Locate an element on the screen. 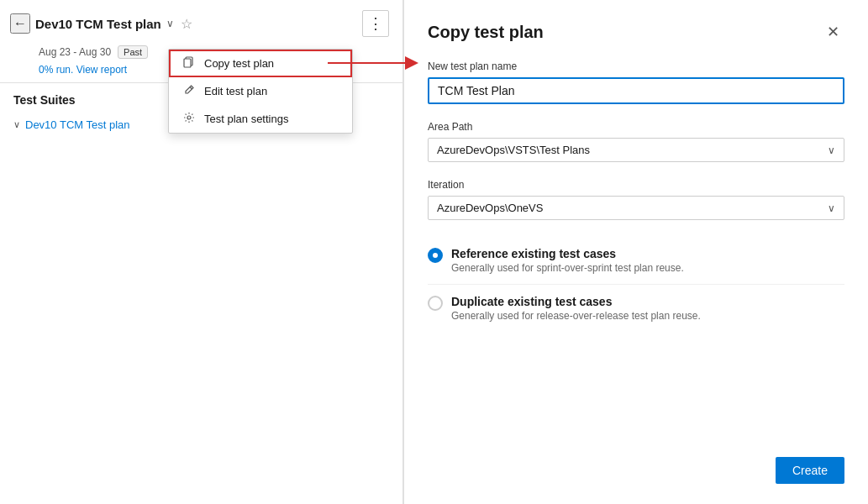  iteration-field: Iteration AzureDevOps\OneVS ∨ is located at coordinates (636, 200).